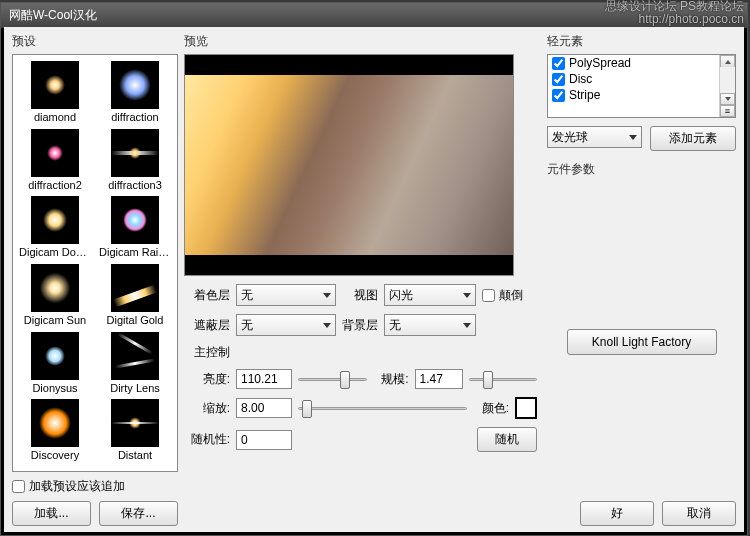 The image size is (750, 536). What do you see at coordinates (286, 295) in the screenshot?
I see `color-layer-select: 无` at bounding box center [286, 295].